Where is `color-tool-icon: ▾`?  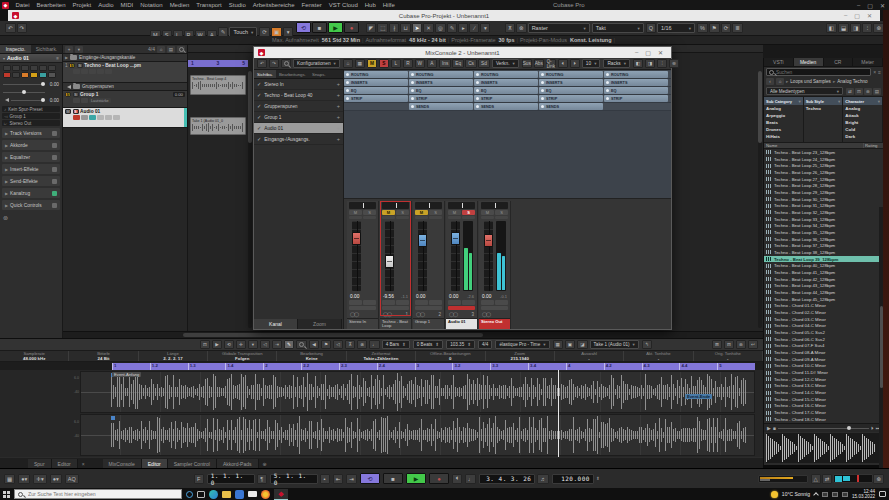
color-tool-icon: ▾ is located at coordinates (485, 28).